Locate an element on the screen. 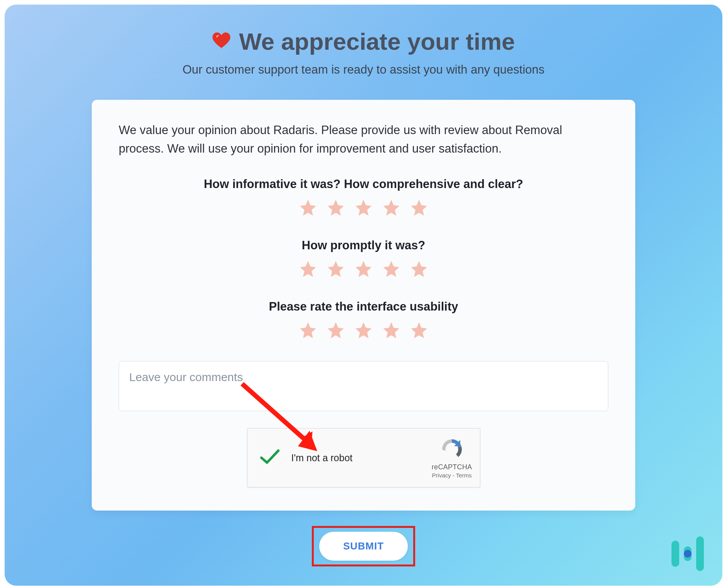 Image resolution: width=727 pixels, height=588 pixels. question-3-label: Please rate the interface usability is located at coordinates (364, 307).